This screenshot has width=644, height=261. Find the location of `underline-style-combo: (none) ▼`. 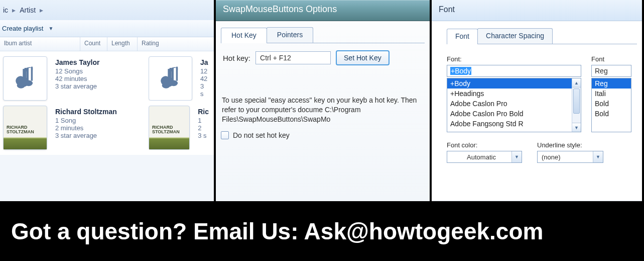

underline-style-combo: (none) ▼ is located at coordinates (570, 157).